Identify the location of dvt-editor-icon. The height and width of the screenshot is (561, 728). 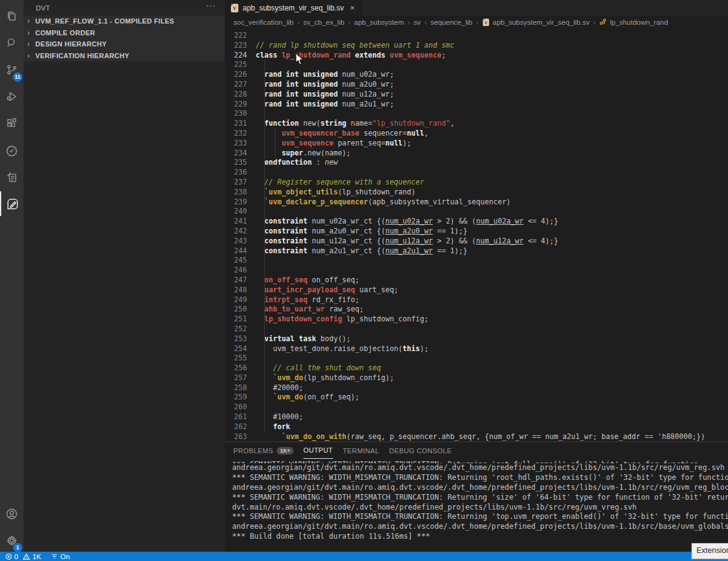
(12, 204).